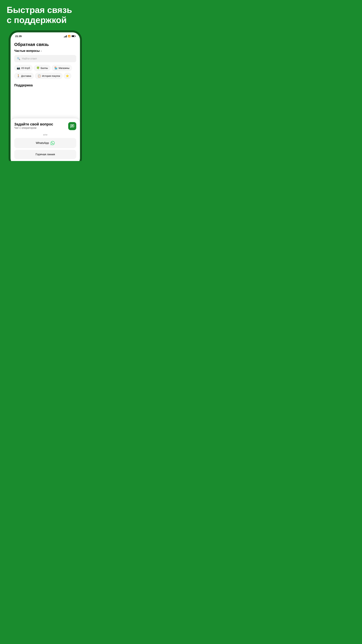  I want to click on ask-question-title: Задайте свой вопрос, so click(34, 124).